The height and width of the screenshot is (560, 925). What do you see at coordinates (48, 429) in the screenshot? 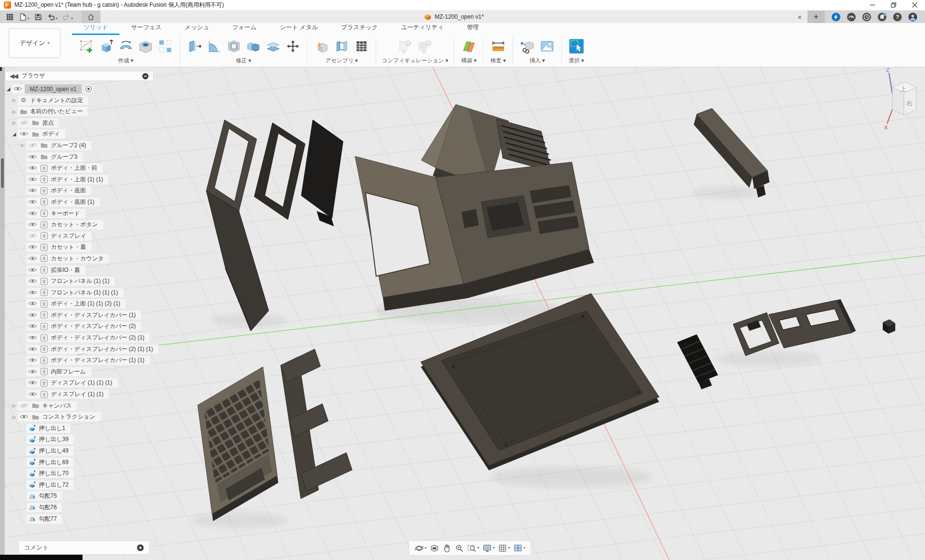
I see `browser-item-chip: 押し出し1` at bounding box center [48, 429].